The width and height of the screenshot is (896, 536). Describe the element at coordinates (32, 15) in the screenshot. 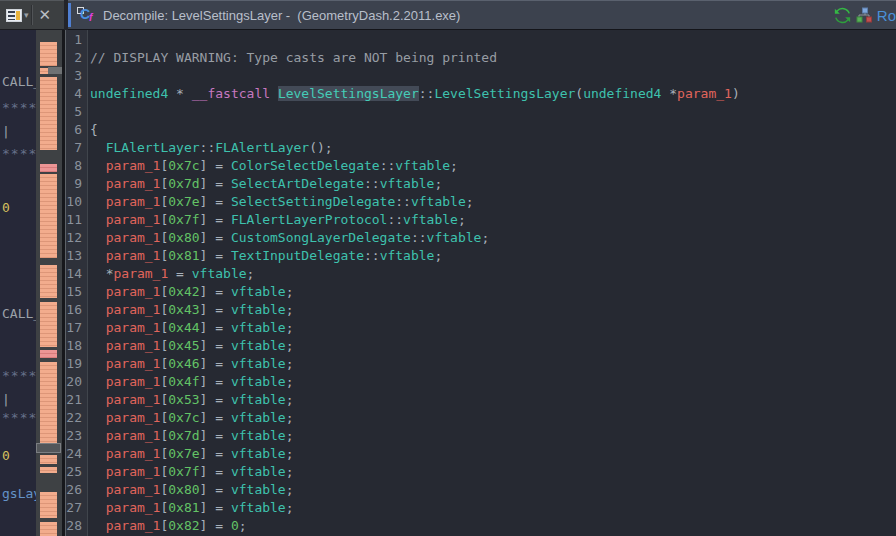

I see `toolbar-separator` at that location.